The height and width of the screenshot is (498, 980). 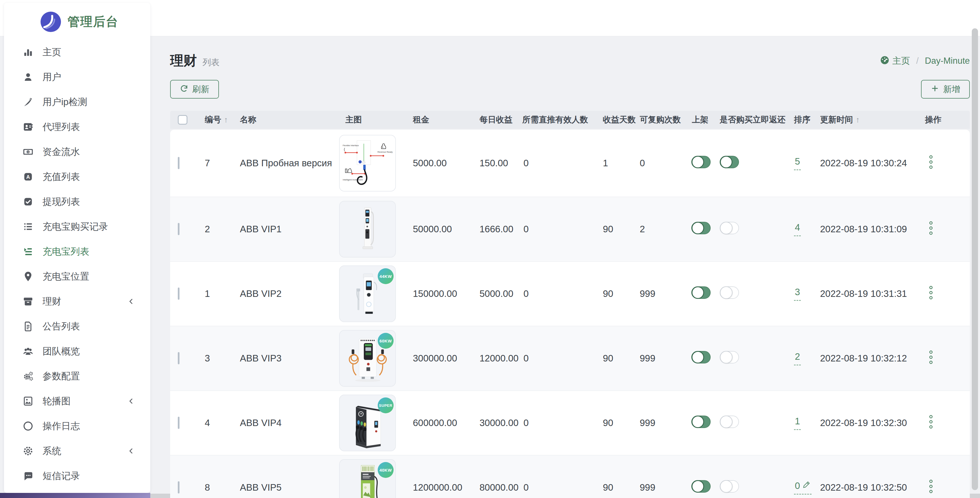 I want to click on cell-name: ABB VIP1, so click(x=284, y=229).